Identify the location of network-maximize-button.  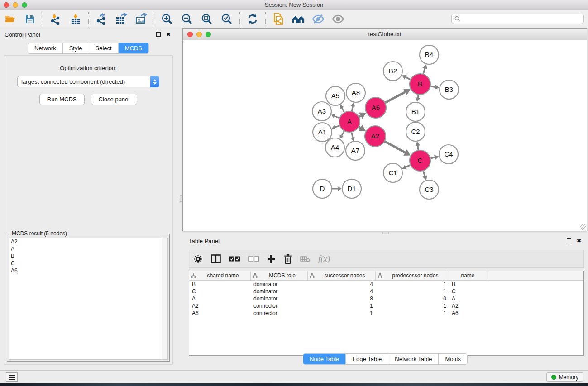
(208, 34).